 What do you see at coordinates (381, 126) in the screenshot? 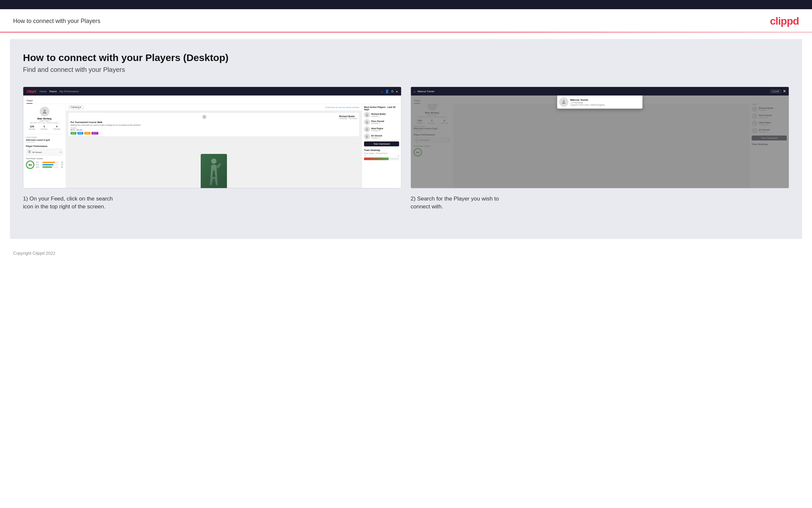
I see `player-list: Richard Butler Activities: 7 Piers Parne…` at bounding box center [381, 126].